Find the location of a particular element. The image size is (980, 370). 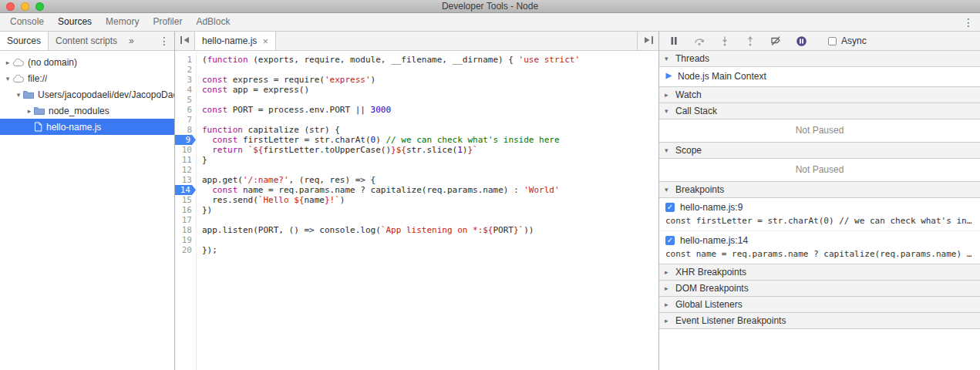

line-number-10: 10 is located at coordinates (185, 150).